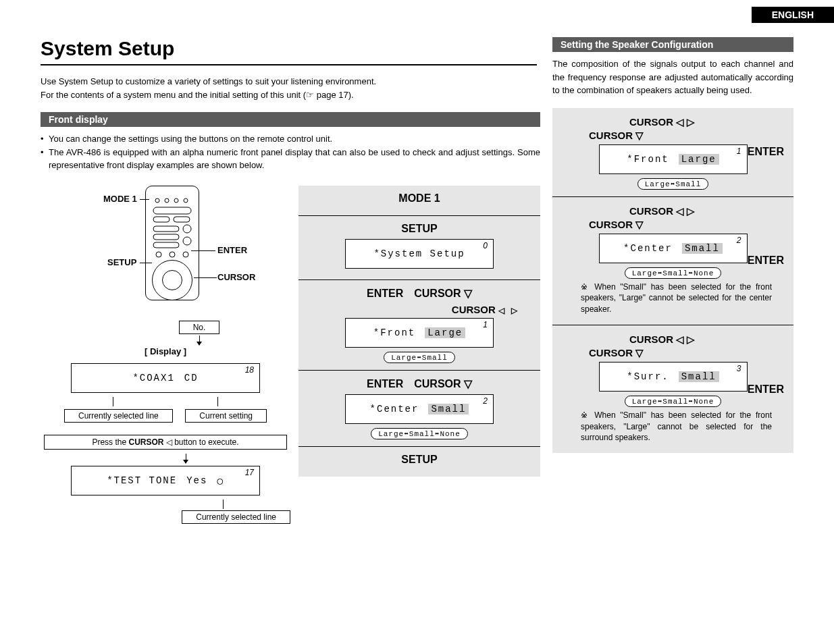 The image size is (834, 644). What do you see at coordinates (165, 351) in the screenshot?
I see `display-heading: [ Display ]` at bounding box center [165, 351].